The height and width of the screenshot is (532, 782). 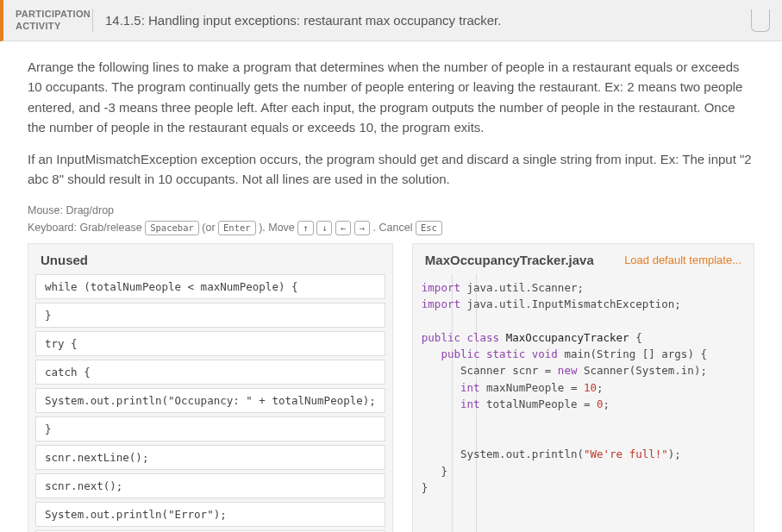 What do you see at coordinates (397, 228) in the screenshot?
I see `hint-cancel: Cancel` at bounding box center [397, 228].